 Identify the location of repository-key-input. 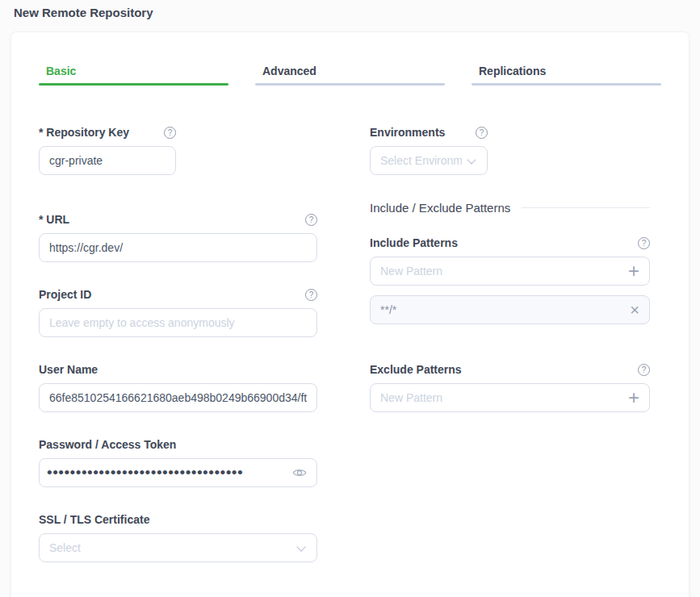
(107, 161).